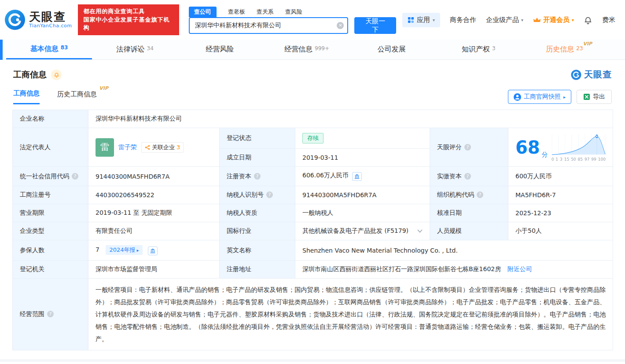 This screenshot has height=364, width=625. Describe the element at coordinates (578, 159) in the screenshot. I see `score-axis-labels: 01 315 5085 9799 100` at that location.